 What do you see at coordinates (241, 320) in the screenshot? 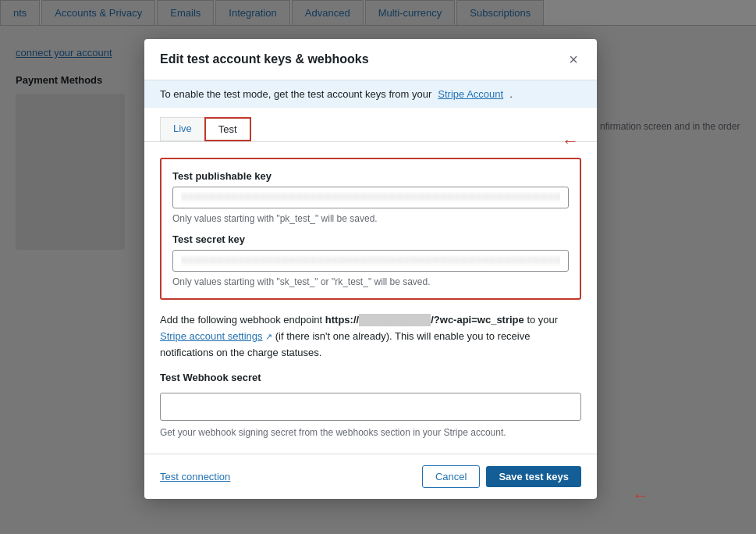
I see `webhook-intro: Add the following webhook endpoint` at bounding box center [241, 320].